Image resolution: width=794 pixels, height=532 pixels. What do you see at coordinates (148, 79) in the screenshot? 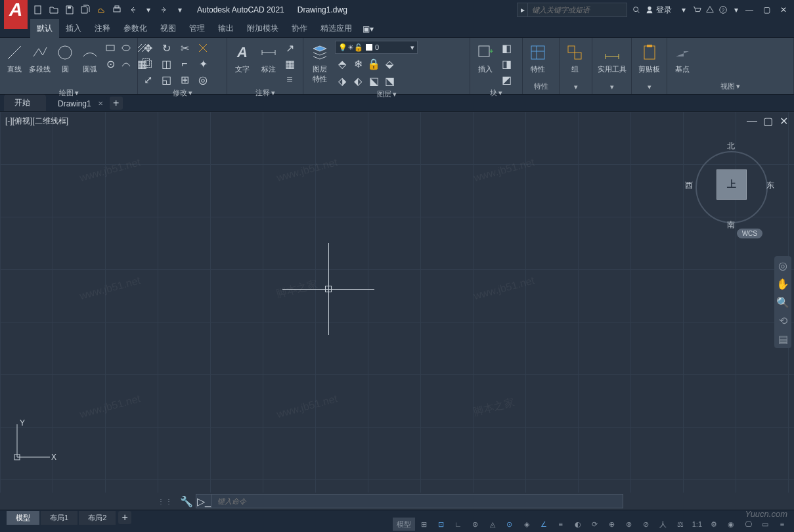
I see `stretch-icon: ⤢` at bounding box center [148, 79].